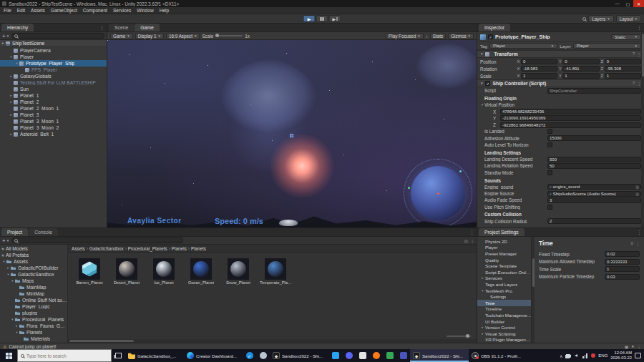 This screenshot has height=362, width=644. Describe the element at coordinates (34, 268) in the screenshot. I see `folder-item: ▸ GalacticPOIBuilder` at that location.